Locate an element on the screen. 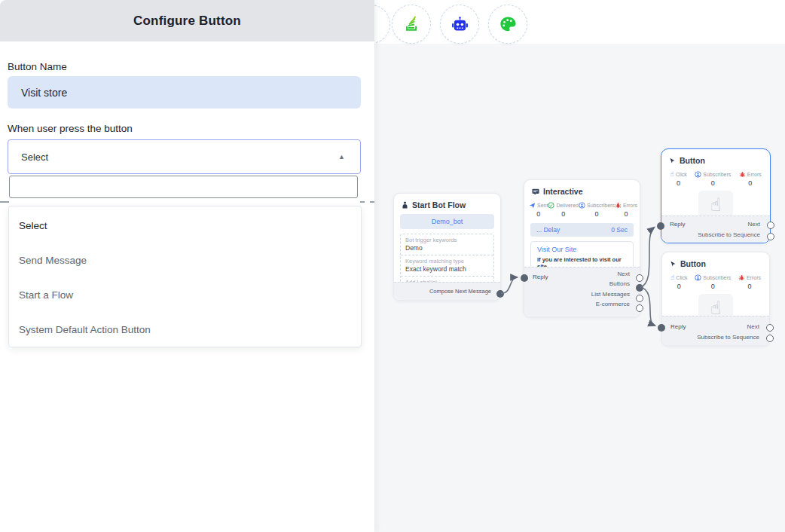  action-select-value: Select is located at coordinates (35, 157).